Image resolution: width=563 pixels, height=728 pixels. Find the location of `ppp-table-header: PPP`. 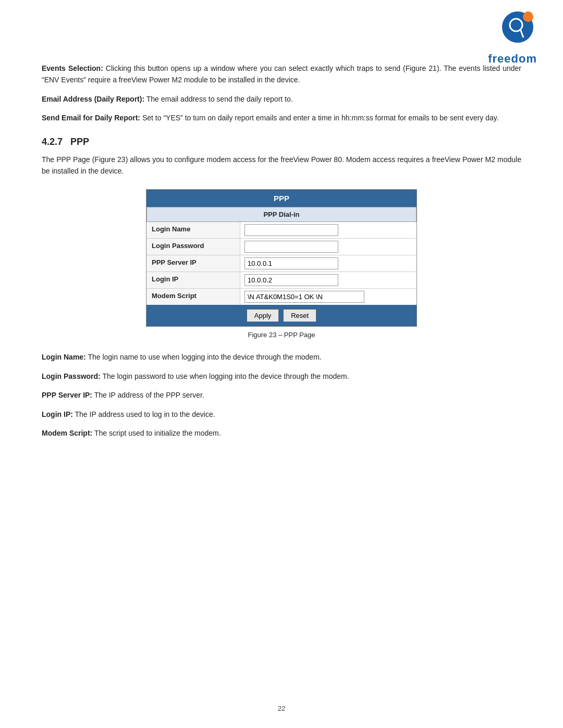

ppp-table-header: PPP is located at coordinates (282, 198).